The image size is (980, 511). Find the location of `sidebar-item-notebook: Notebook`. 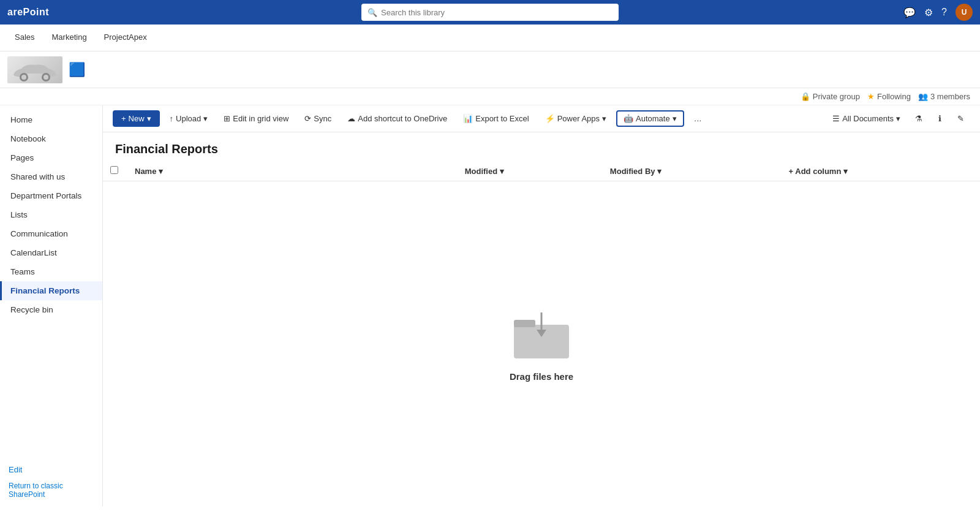

sidebar-item-notebook: Notebook is located at coordinates (51, 138).